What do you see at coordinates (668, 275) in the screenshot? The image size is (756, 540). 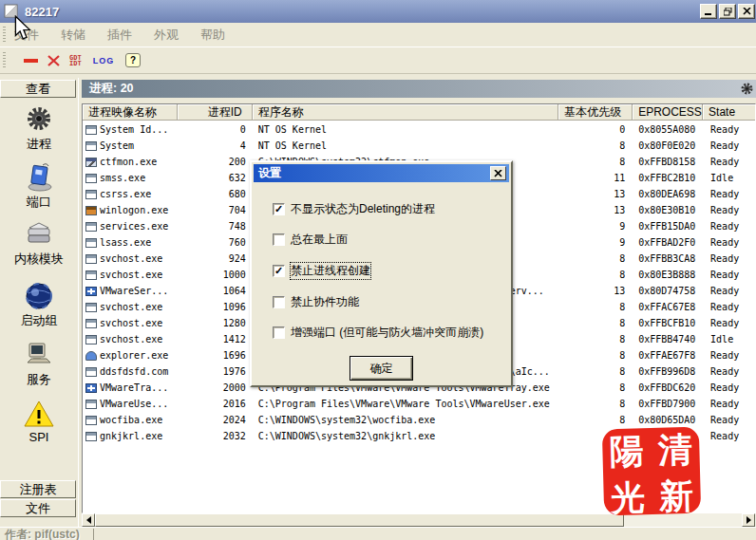 I see `eprocess-cell: 0x80E3B888` at bounding box center [668, 275].